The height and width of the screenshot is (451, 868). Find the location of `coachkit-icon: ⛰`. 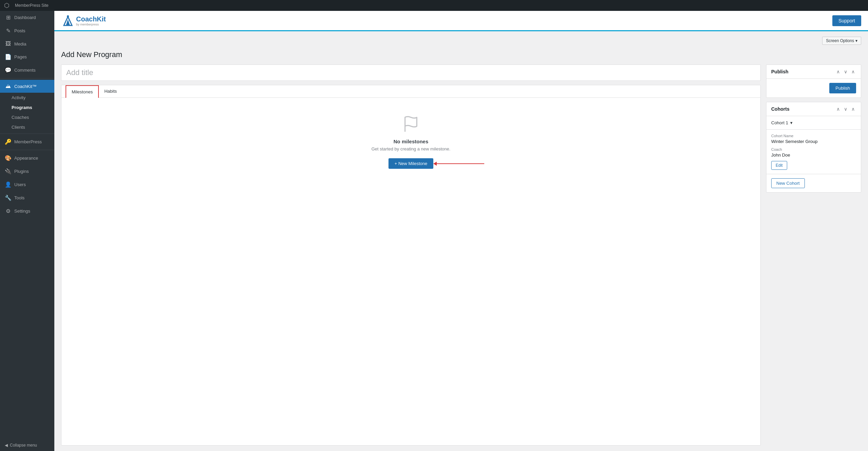

coachkit-icon: ⛰ is located at coordinates (8, 86).